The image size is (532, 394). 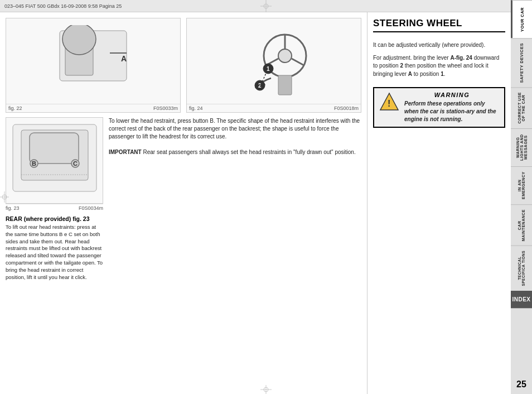 What do you see at coordinates (521, 107) in the screenshot?
I see `sidebar-tab-correct-use: CORRECT USEOF THE CAR` at bounding box center [521, 107].